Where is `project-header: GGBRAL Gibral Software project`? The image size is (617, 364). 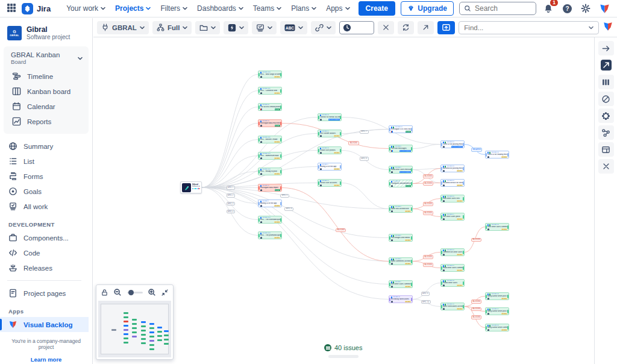 project-header: GGBRAL Gibral Software project is located at coordinates (46, 33).